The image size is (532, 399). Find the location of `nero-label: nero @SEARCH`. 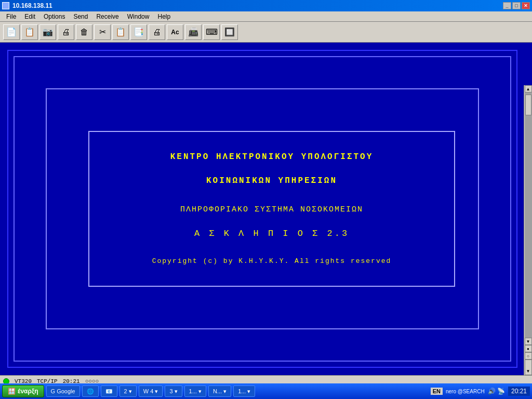

nero-label: nero @SEARCH is located at coordinates (466, 392).